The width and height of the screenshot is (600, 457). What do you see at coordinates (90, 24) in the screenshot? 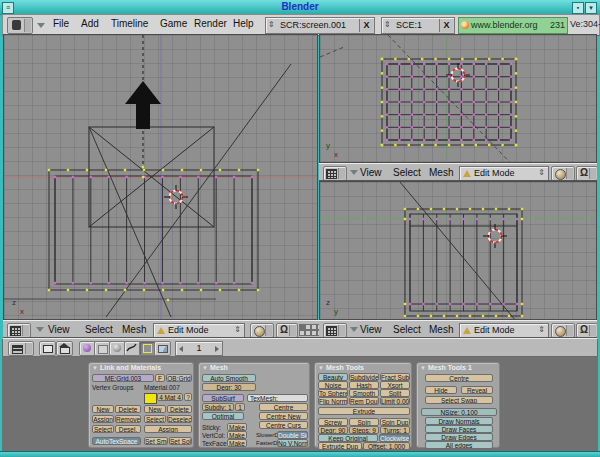
I see `menu-add: Add` at bounding box center [90, 24].